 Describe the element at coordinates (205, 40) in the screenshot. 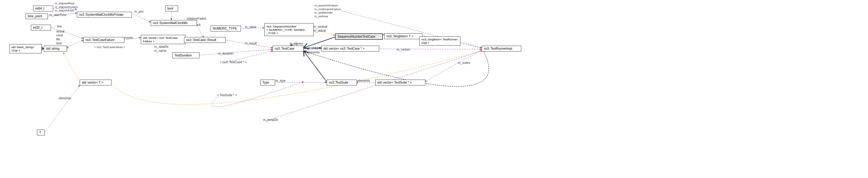

I see `node-TestCaseResult: ns3::TestCase::Result` at that location.